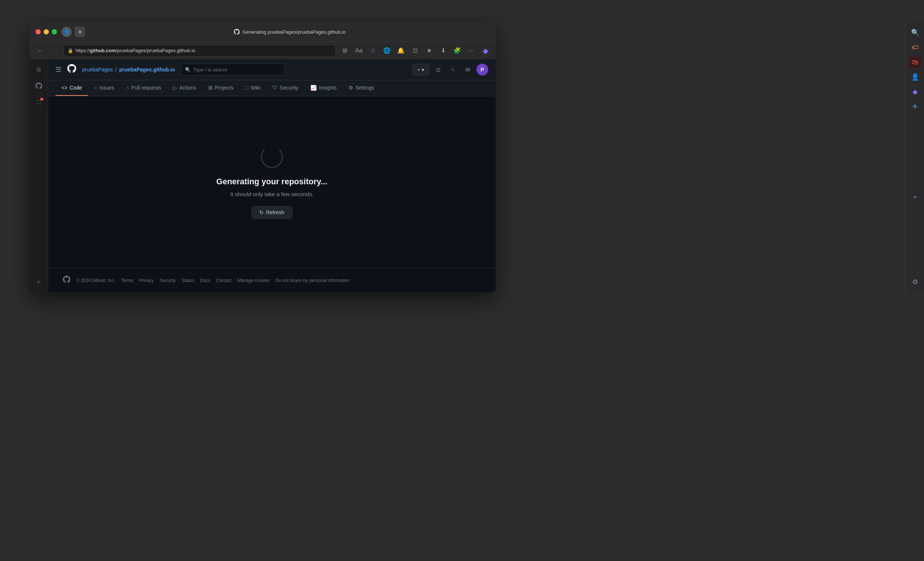 This screenshot has height=561, width=924. I want to click on extension1-button: 🌐, so click(387, 51).